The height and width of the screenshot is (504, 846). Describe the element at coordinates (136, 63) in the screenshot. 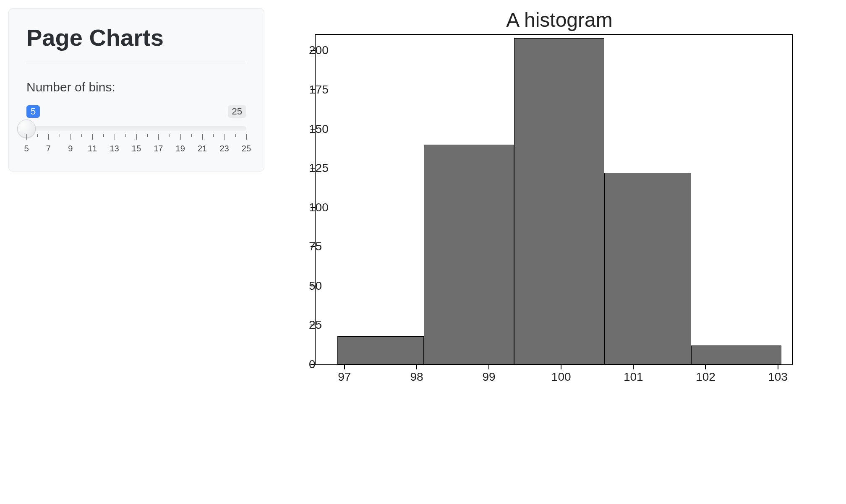

I see `divider` at that location.